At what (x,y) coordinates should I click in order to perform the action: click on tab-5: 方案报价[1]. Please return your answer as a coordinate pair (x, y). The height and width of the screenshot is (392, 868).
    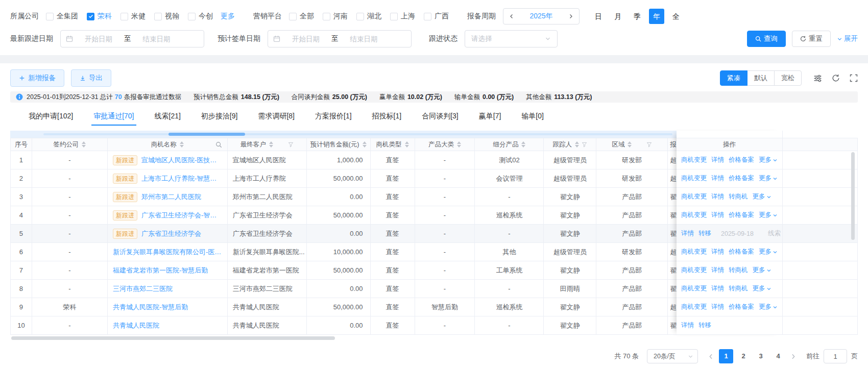
    Looking at the image, I should click on (333, 116).